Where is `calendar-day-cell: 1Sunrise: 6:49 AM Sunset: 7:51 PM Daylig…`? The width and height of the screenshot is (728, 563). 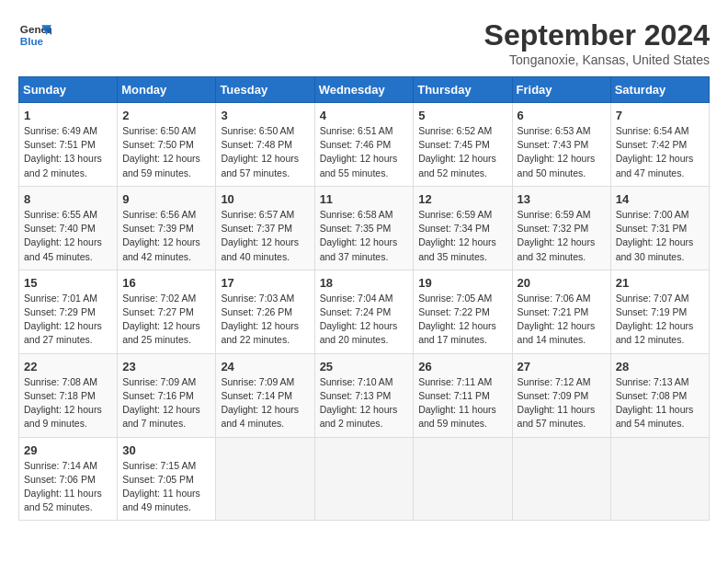
calendar-day-cell: 1Sunrise: 6:49 AM Sunset: 7:51 PM Daylig… is located at coordinates (68, 145).